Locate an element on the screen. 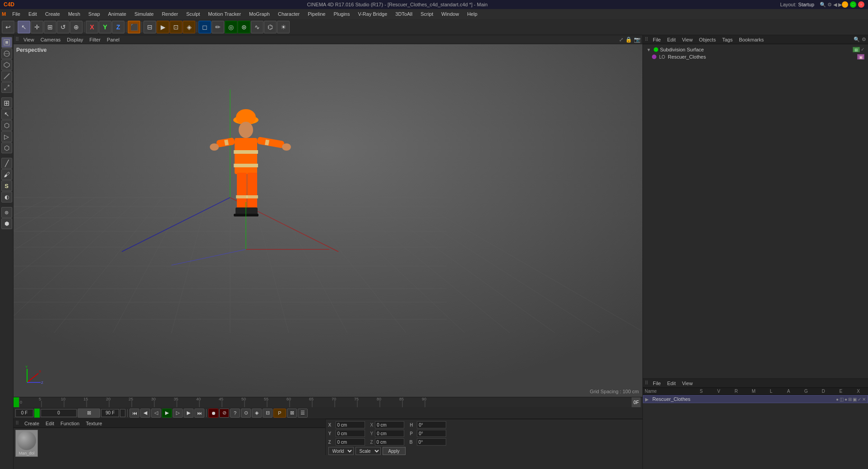 The height and width of the screenshot is (469, 868). field-btn: ⌬ is located at coordinates (270, 27).